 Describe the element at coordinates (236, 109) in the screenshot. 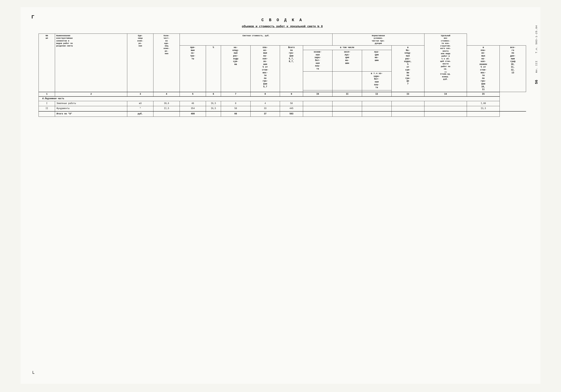

I see `row2-col6: 58` at that location.